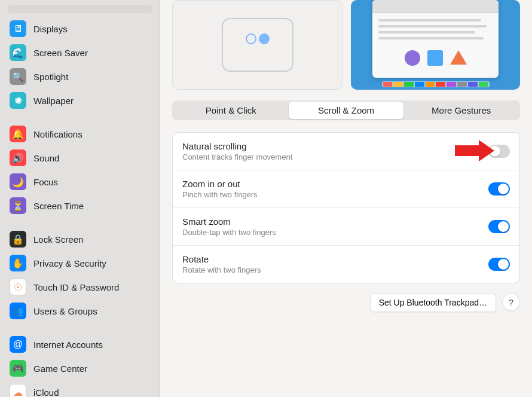  I want to click on sidebar-item-label: Internet Accounts, so click(68, 344).